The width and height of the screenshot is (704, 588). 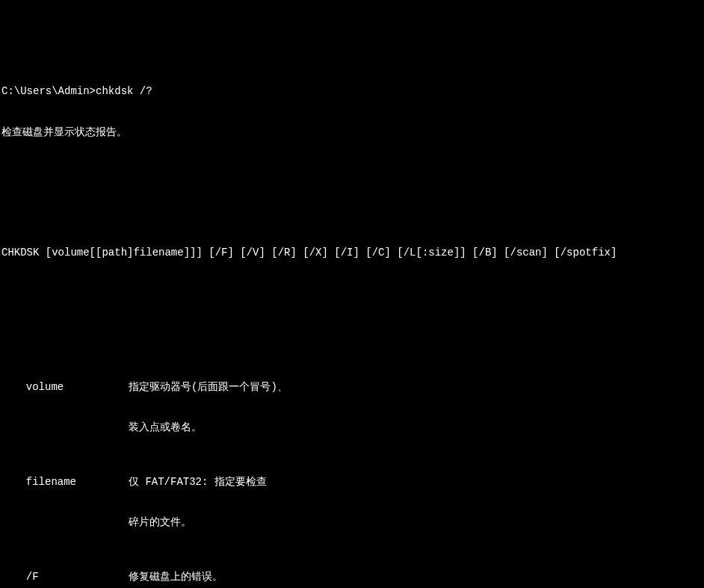 What do you see at coordinates (352, 482) in the screenshot?
I see `param-filename: filename仅 FAT/FAT32: 指定要检查` at bounding box center [352, 482].